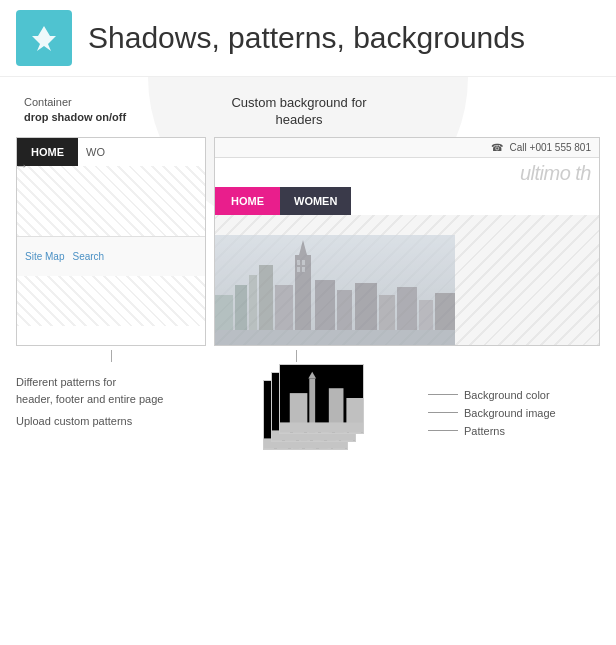 Image resolution: width=616 pixels, height=645 pixels. Describe the element at coordinates (318, 409) in the screenshot. I see `stacked-images` at that location.